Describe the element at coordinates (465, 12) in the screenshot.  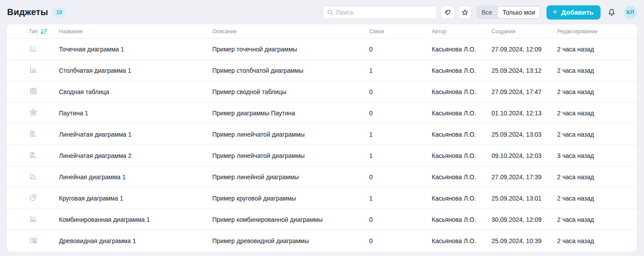
I see `star-icon` at that location.